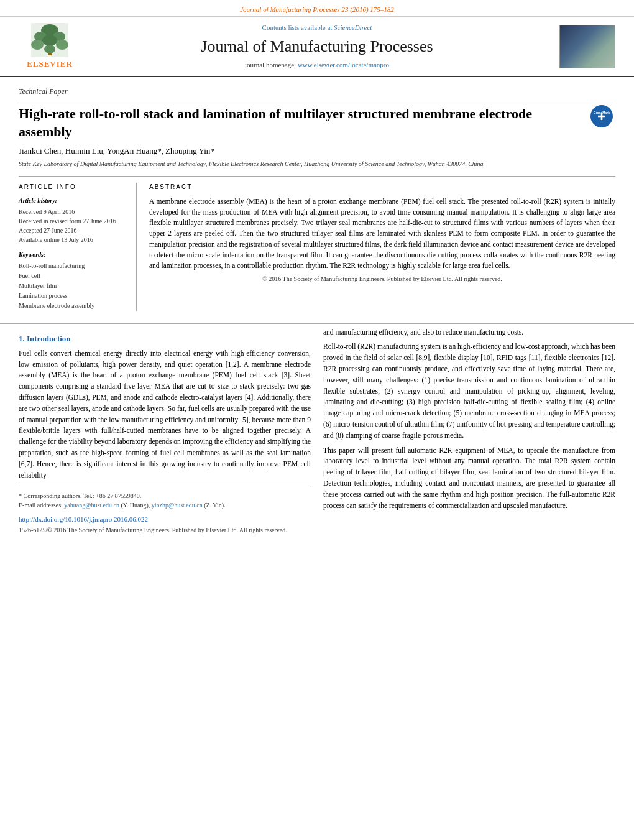 This screenshot has width=634, height=840. Describe the element at coordinates (469, 479) in the screenshot. I see `intro-para4: This paper will present full-automatic R…` at that location.